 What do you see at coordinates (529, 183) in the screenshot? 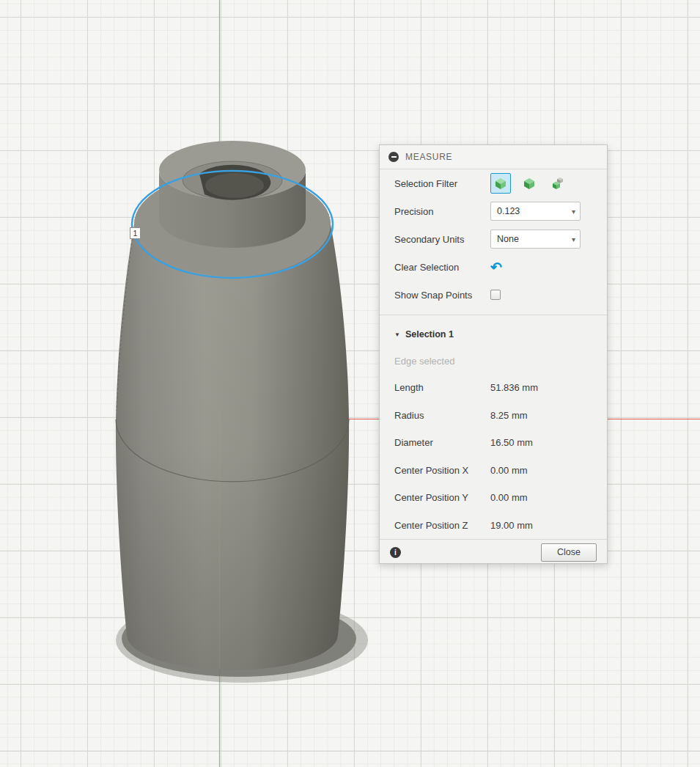
I see `body-cube-icon` at bounding box center [529, 183].